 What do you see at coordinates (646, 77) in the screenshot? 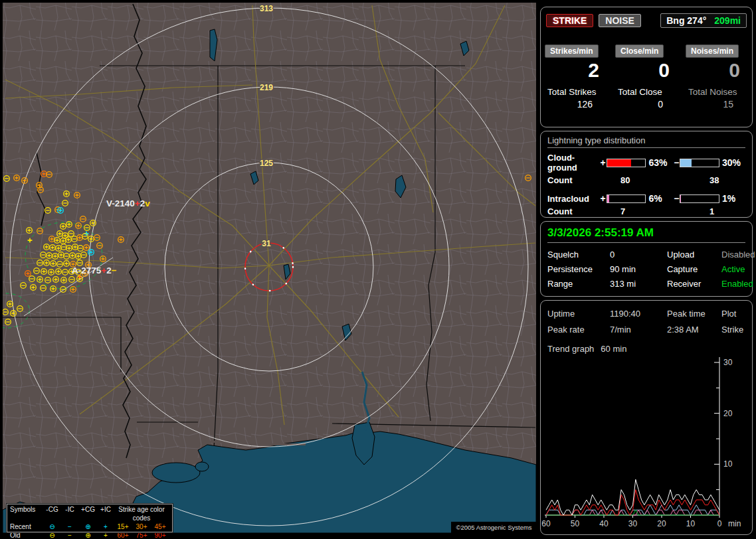
I see `close-column: Close/min 0 Total Close 0` at bounding box center [646, 77].